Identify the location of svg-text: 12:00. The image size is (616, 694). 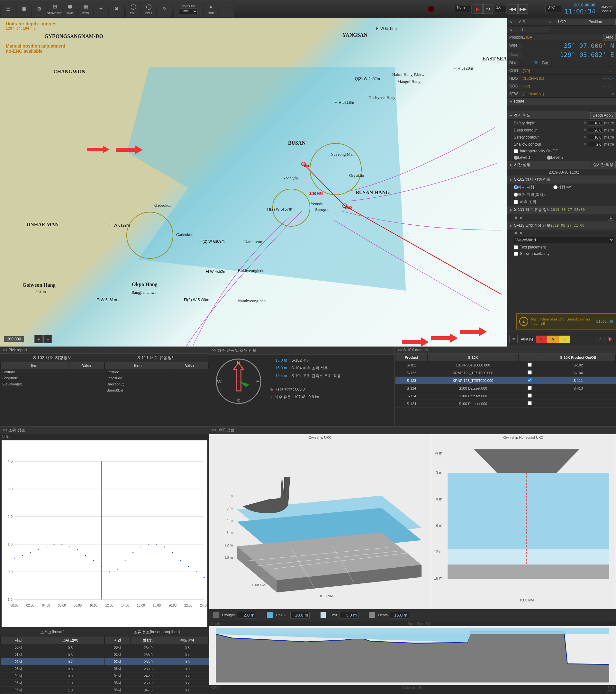
(109, 605).